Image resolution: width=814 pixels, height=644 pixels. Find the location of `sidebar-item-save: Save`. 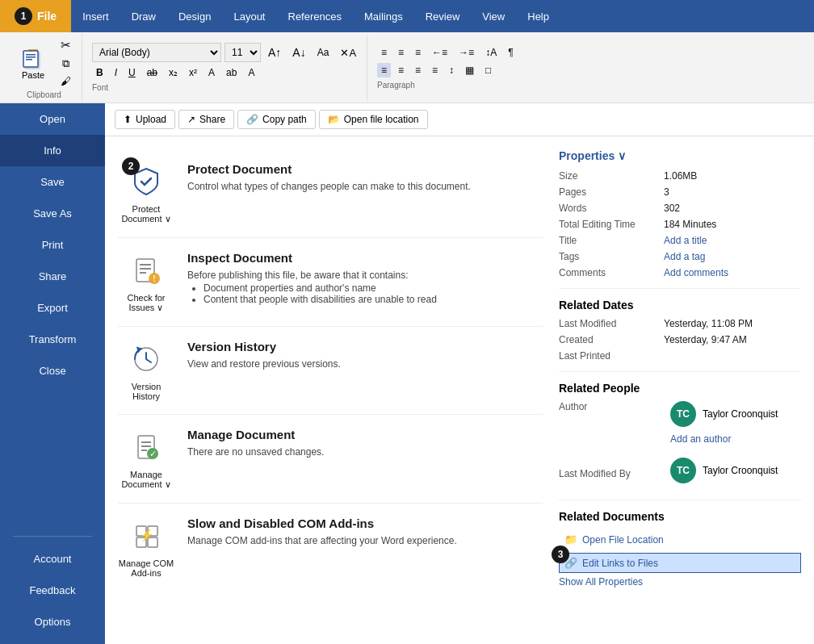

sidebar-item-save: Save is located at coordinates (52, 182).